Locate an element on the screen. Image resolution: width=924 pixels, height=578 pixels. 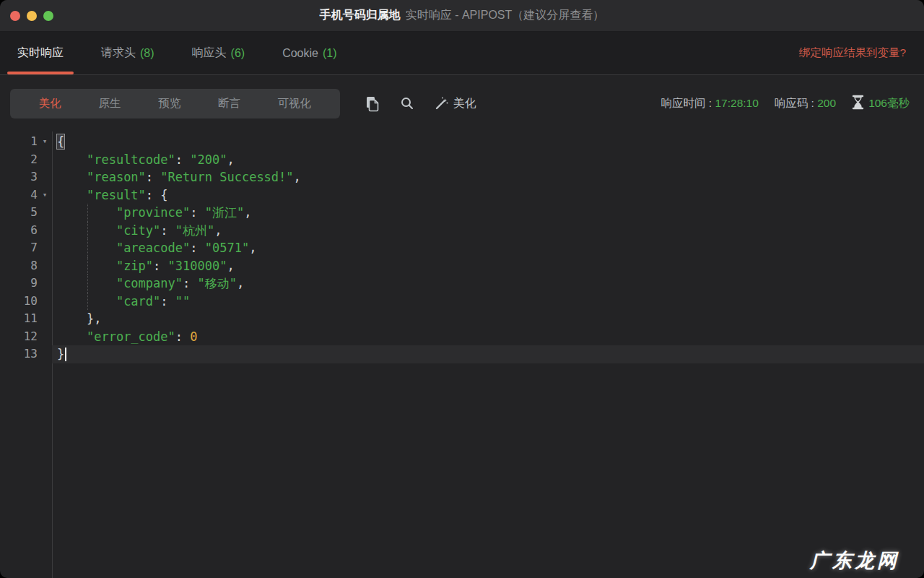
tab-count-badge: (8) is located at coordinates (147, 53).